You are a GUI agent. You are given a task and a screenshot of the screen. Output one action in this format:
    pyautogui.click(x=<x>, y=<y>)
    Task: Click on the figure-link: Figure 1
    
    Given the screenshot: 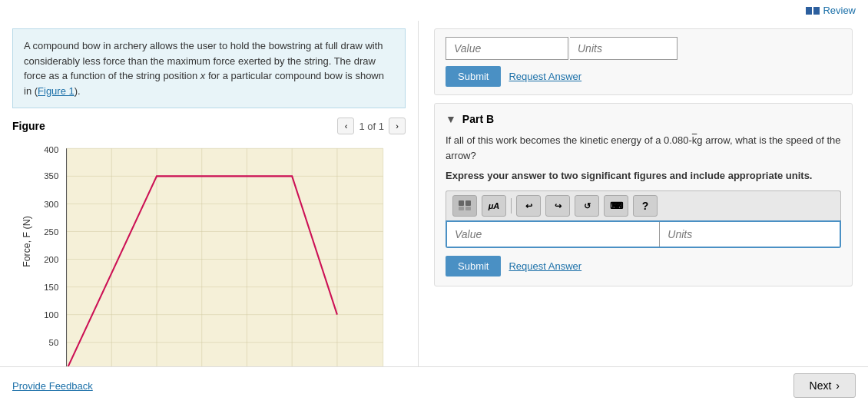 What is the action you would take?
    pyautogui.click(x=56, y=91)
    